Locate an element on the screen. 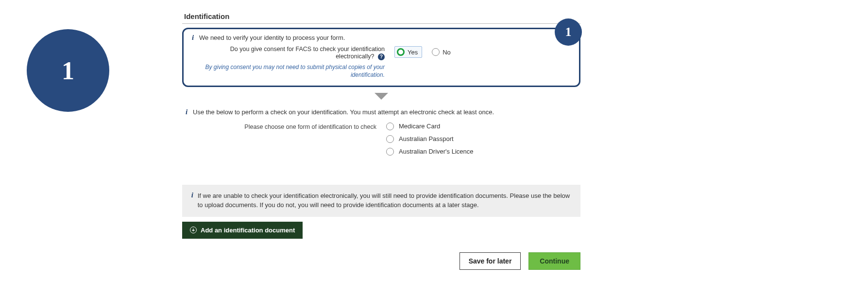  consent-heading: We need to verify your identity to proce… is located at coordinates (272, 38).